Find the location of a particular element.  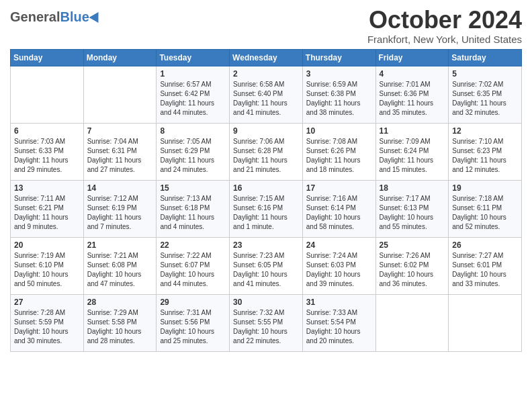

day-number: 29 is located at coordinates (193, 302).